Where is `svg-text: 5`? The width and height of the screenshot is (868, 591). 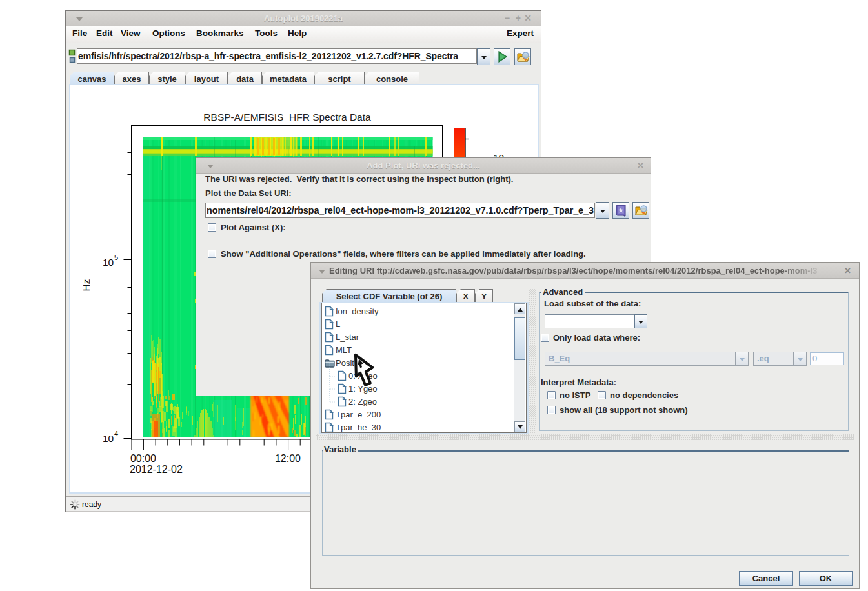 svg-text: 5 is located at coordinates (116, 257).